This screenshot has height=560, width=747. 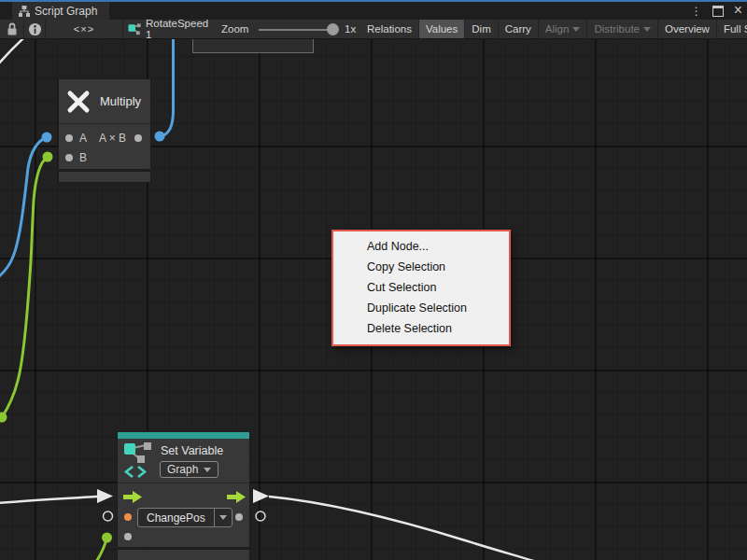 I want to click on lock-icon, so click(x=12, y=29).